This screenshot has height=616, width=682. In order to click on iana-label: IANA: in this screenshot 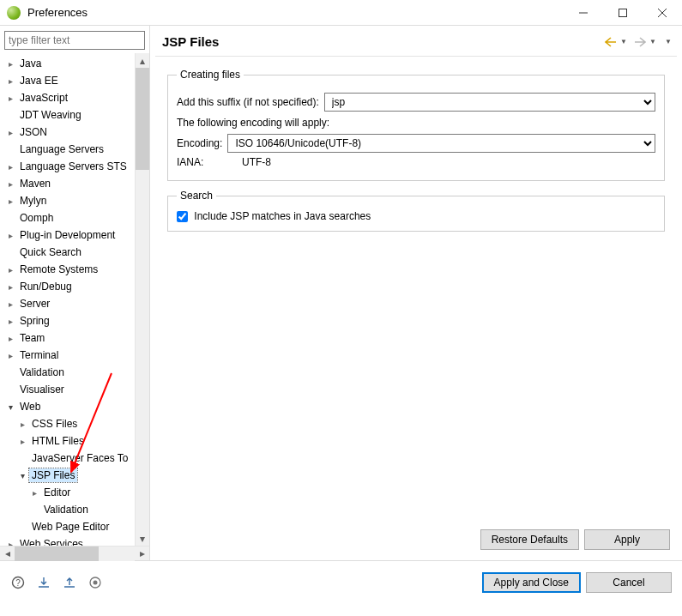, I will do `click(198, 162)`.